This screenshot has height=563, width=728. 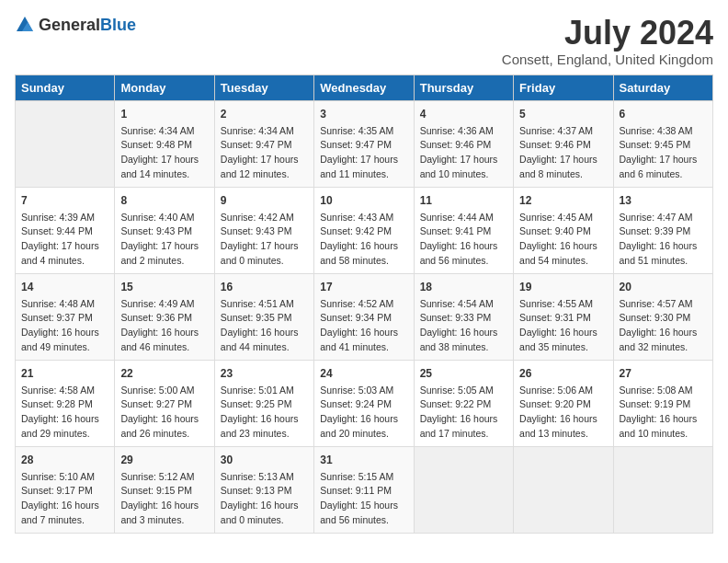 I want to click on calendar-cell: 19Sunrise: 4:55 AMSunset: 9:31 PMDayligh…, so click(x=563, y=316).